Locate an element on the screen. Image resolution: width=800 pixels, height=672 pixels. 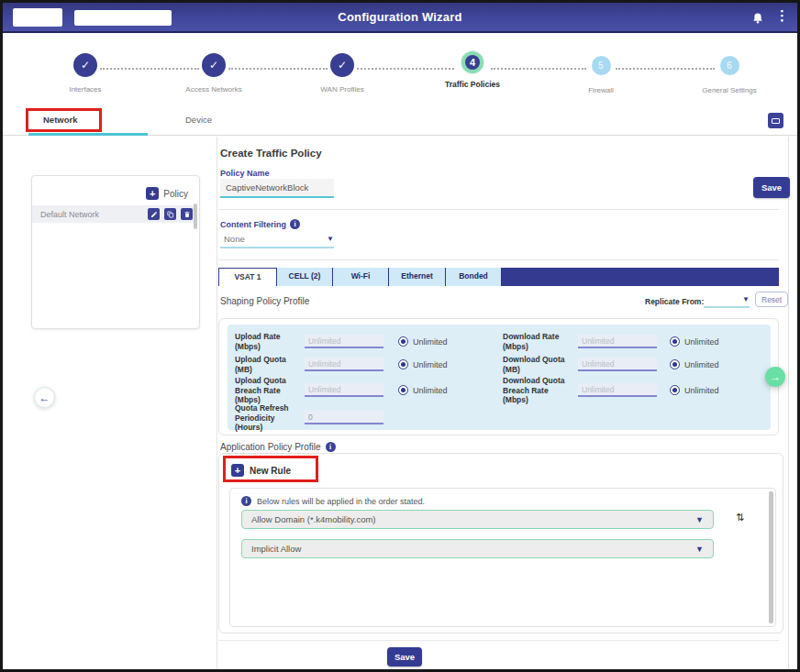
download-breach-rate-field: Download Quota Breach Rate (Mbps) Unlimi… is located at coordinates (611, 391).